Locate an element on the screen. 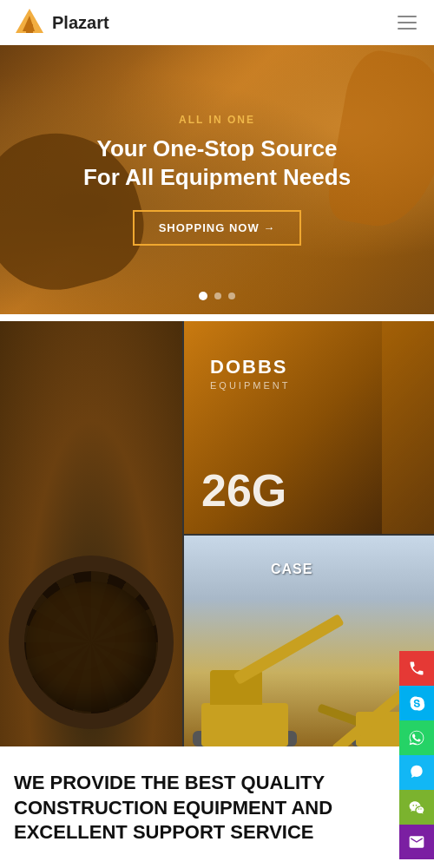 Image resolution: width=434 pixels, height=868 pixels. whatsapp-button is located at coordinates (417, 738).